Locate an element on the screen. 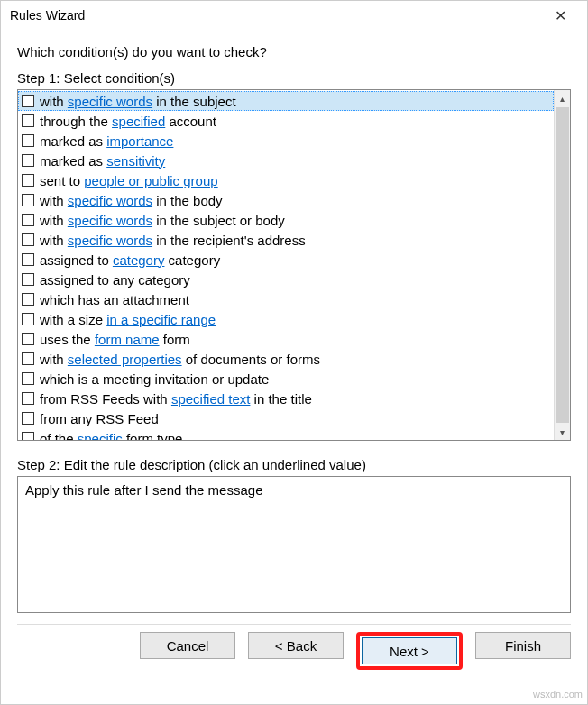 Image resolution: width=588 pixels, height=705 pixels. condition-pre: assigned to any category is located at coordinates (115, 279).